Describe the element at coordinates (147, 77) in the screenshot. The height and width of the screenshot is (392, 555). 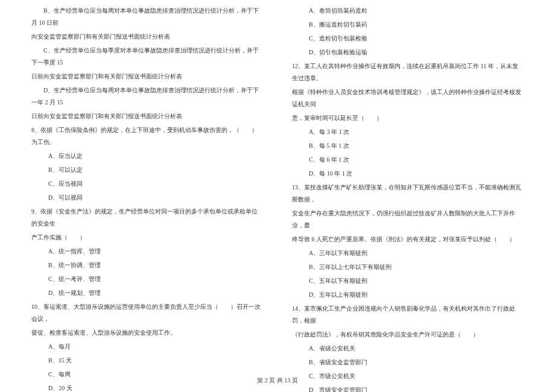
I see `option-c-cont: 日前向安全监管监察部门和有关部门报送书面统计分析表` at that location.